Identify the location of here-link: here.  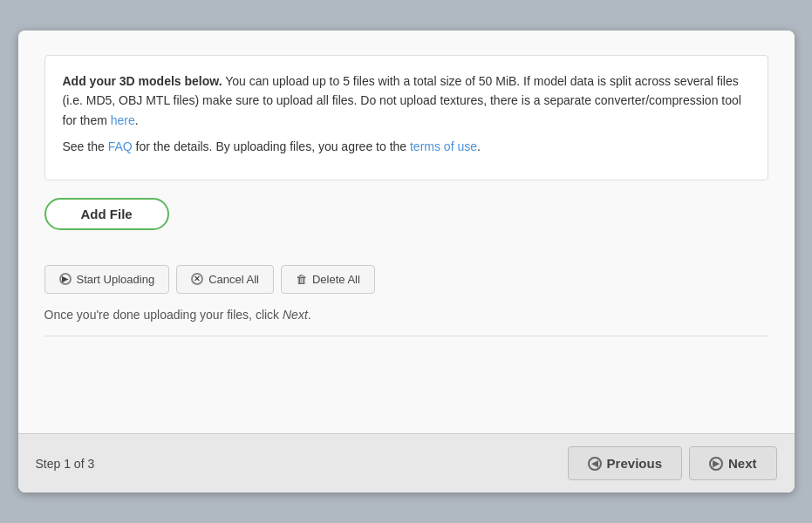
(123, 120).